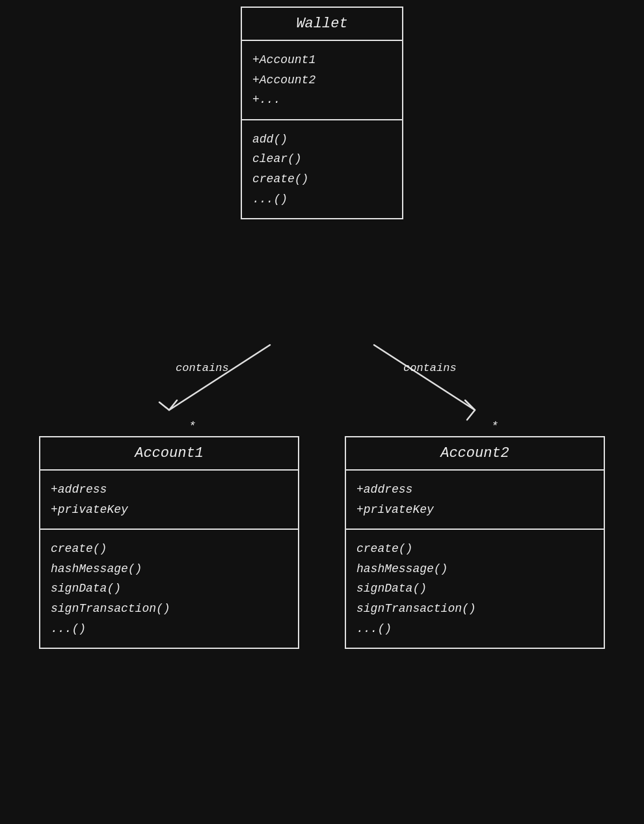 This screenshot has width=644, height=824. I want to click on account1-method-1: create(), so click(169, 549).